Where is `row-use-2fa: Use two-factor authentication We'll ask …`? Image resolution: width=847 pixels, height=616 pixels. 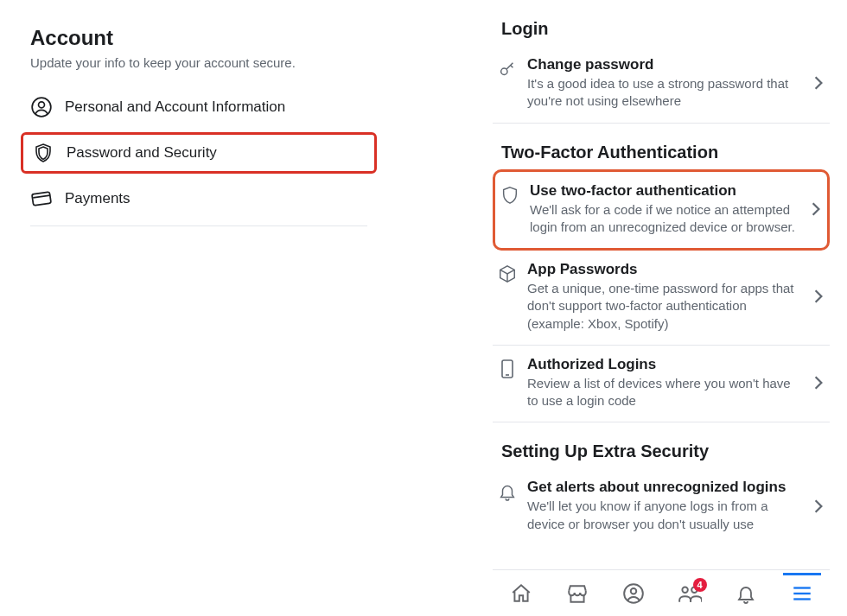 row-use-2fa: Use two-factor authentication We'll ask … is located at coordinates (661, 211).